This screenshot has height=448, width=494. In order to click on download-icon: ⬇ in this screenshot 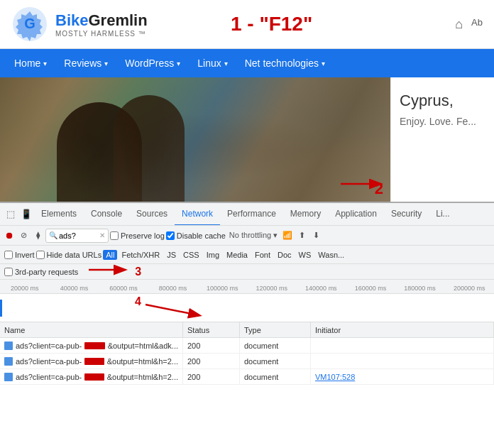, I will do `click(316, 236)`.